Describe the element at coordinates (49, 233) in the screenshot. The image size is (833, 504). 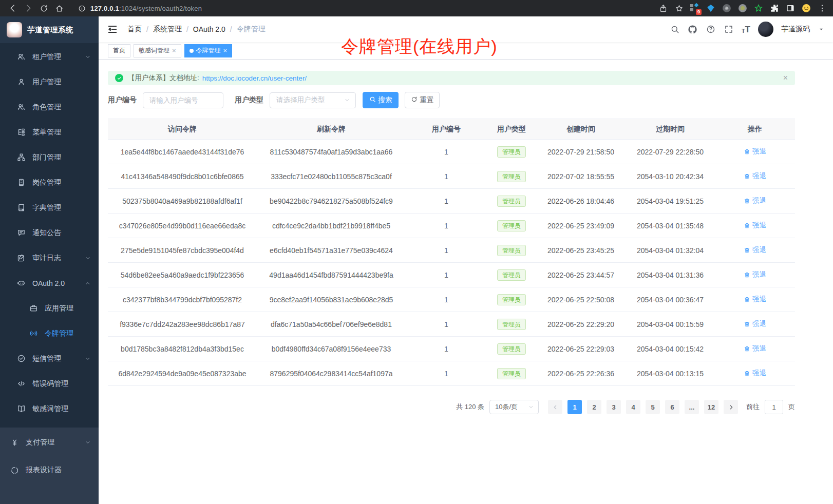
I see `sidebar-item-notice: 通知公告` at that location.